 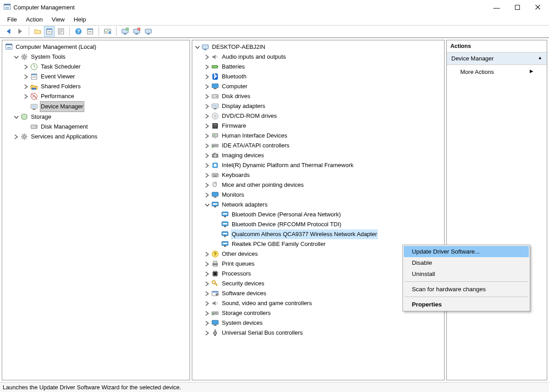 I want to click on dev-net-qca9377: Qualcomm Atheros QCA9377 Wireless Networ…, so click(x=329, y=234).